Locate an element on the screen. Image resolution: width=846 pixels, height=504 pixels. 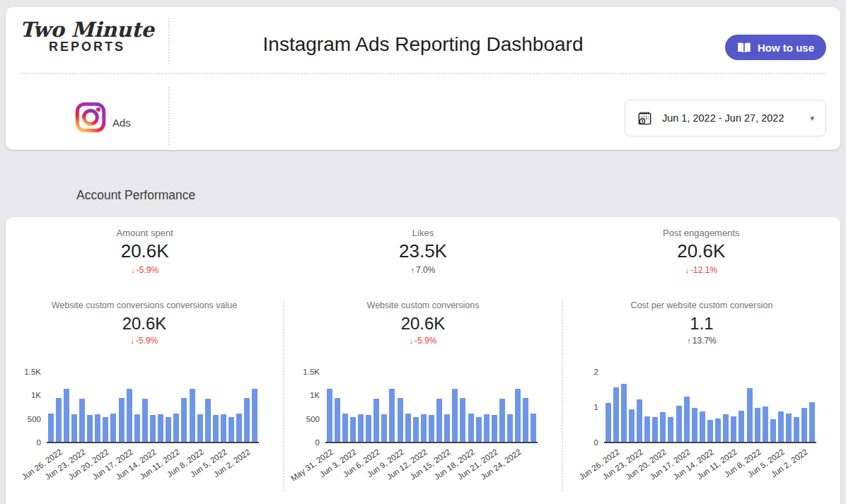
kpi-delta: ↓-12.1% is located at coordinates (702, 270).